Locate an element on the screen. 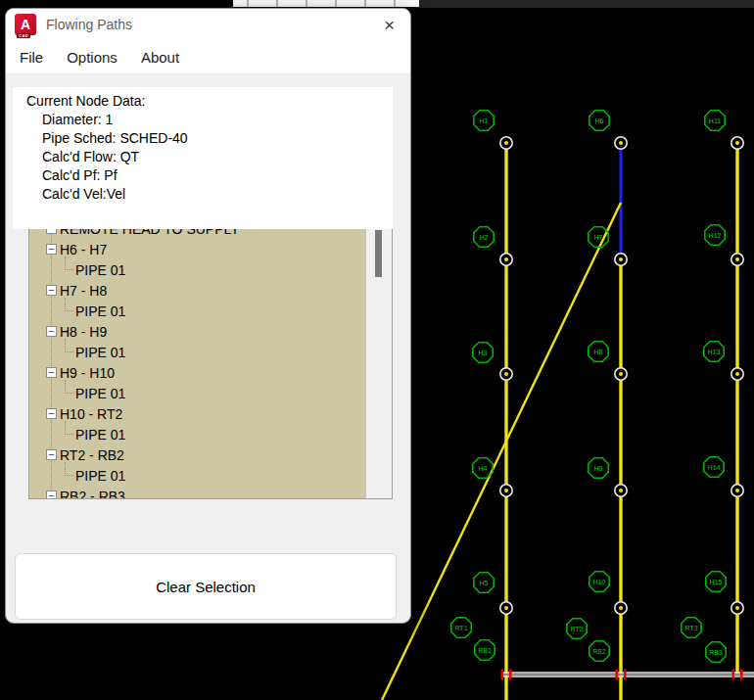 The image size is (754, 700). node-label: H15 is located at coordinates (717, 582).